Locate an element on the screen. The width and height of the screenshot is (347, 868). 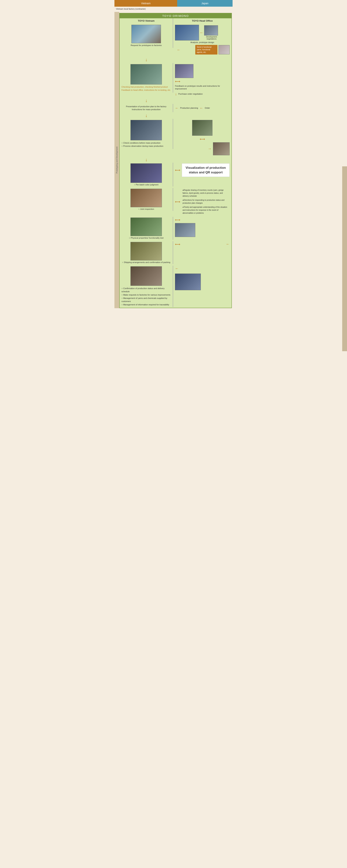
step3-right: ← Production planning ← Order is located at coordinates (202, 108).